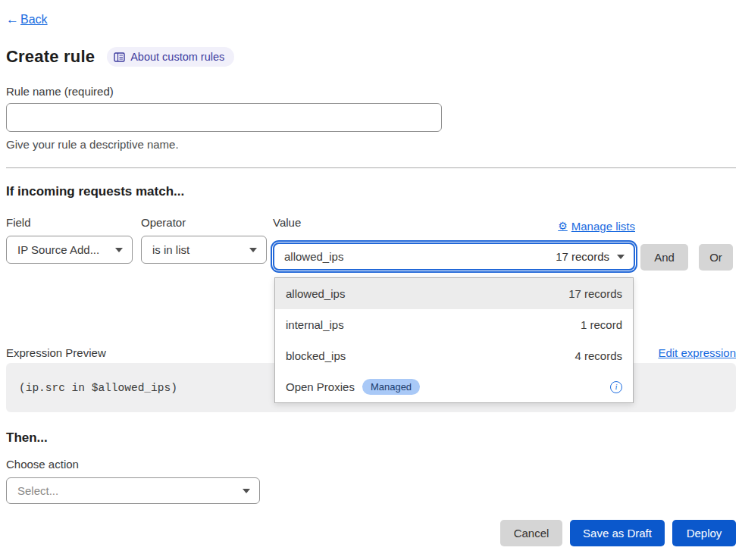 The height and width of the screenshot is (560, 742). What do you see at coordinates (715, 258) in the screenshot?
I see `or-button: Or` at bounding box center [715, 258].